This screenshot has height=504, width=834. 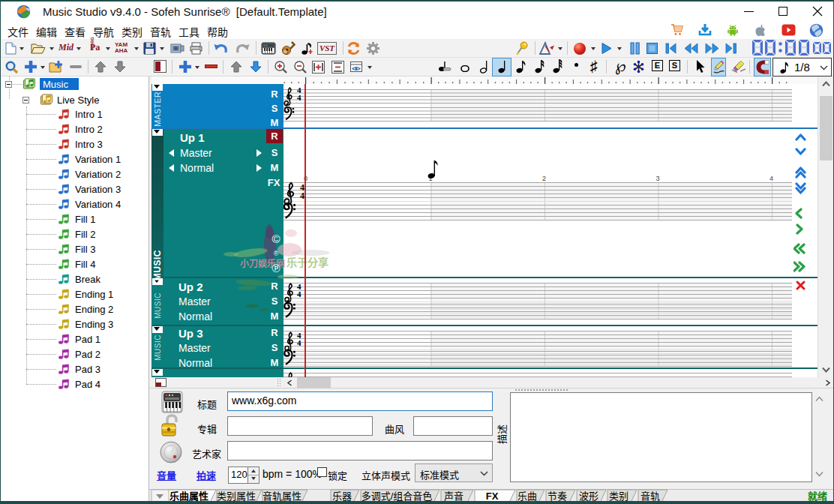 I want to click on svg-text: 类别属性, so click(x=236, y=496).